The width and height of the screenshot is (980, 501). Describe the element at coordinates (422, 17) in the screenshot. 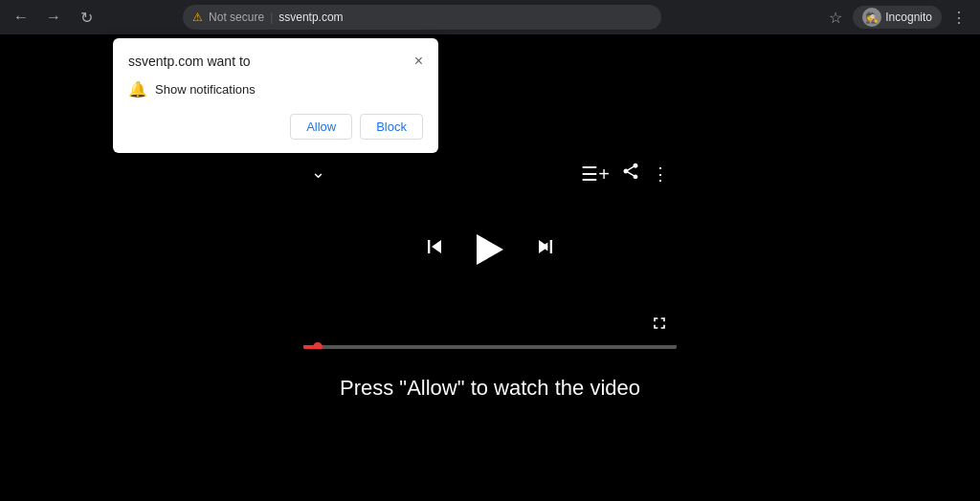

I see `address-bar: ⚠ Not secure | ssventp.com` at that location.